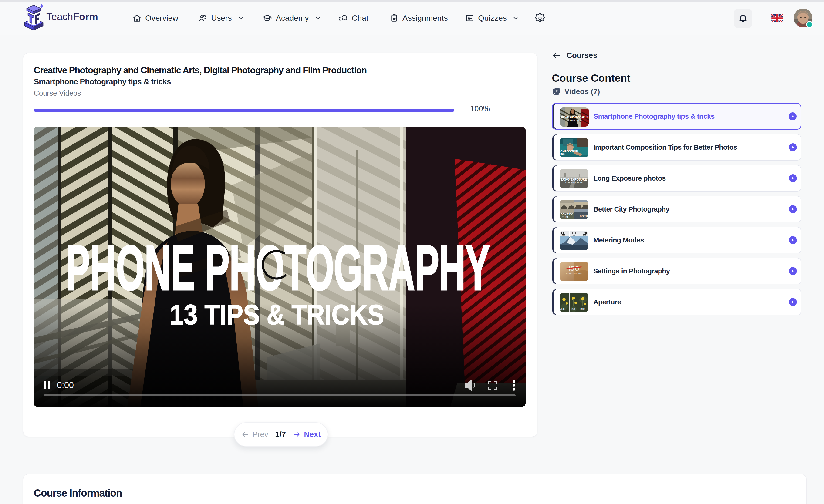 The image size is (824, 504). Describe the element at coordinates (584, 216) in the screenshot. I see `svg-text: DO THIS` at that location.